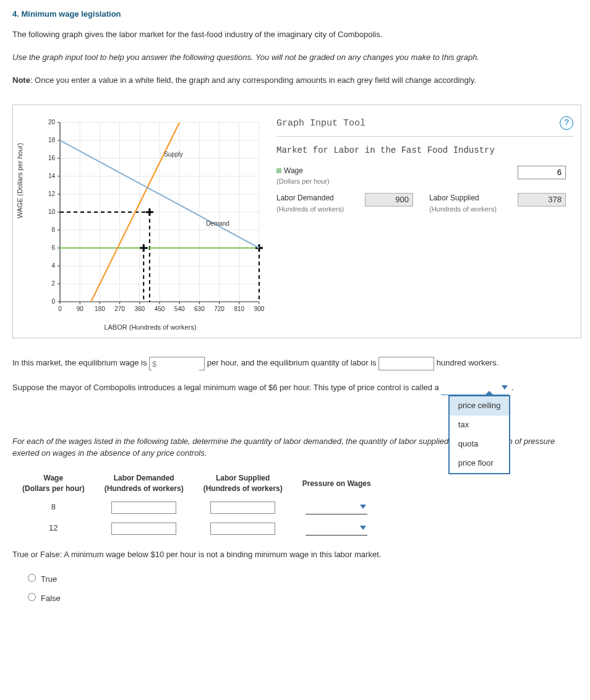 The height and width of the screenshot is (700, 590). What do you see at coordinates (469, 204) in the screenshot?
I see `labor-supplied-label: Labor Supplied (Hundreds of workers)` at bounding box center [469, 204].